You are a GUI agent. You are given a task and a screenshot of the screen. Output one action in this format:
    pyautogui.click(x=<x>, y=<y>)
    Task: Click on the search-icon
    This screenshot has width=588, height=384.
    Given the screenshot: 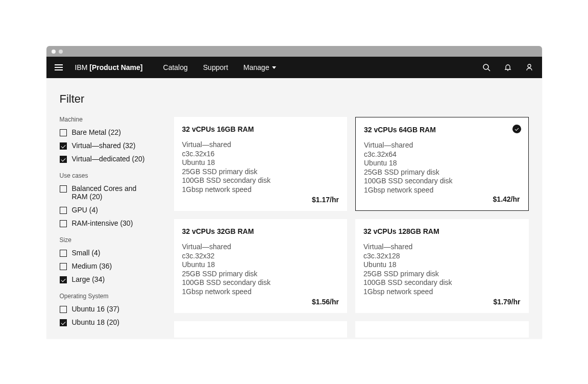 What is the action you would take?
    pyautogui.click(x=486, y=67)
    